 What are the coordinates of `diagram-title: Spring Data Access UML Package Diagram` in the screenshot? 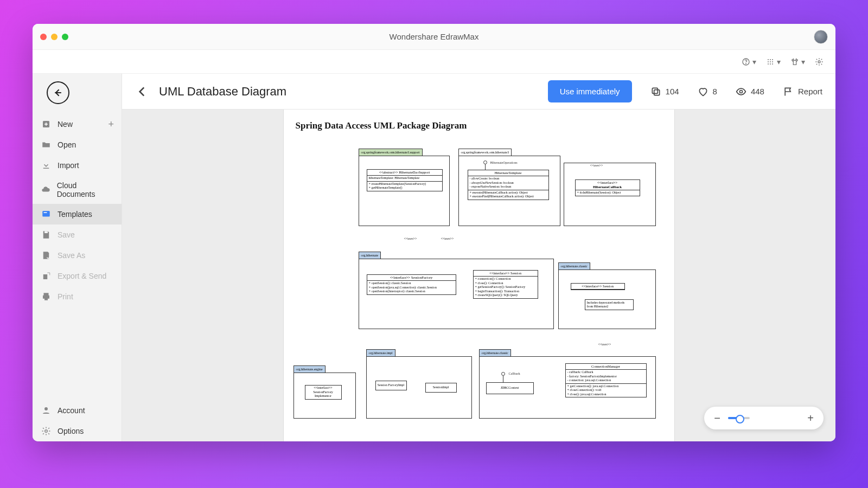 It's located at (479, 126).